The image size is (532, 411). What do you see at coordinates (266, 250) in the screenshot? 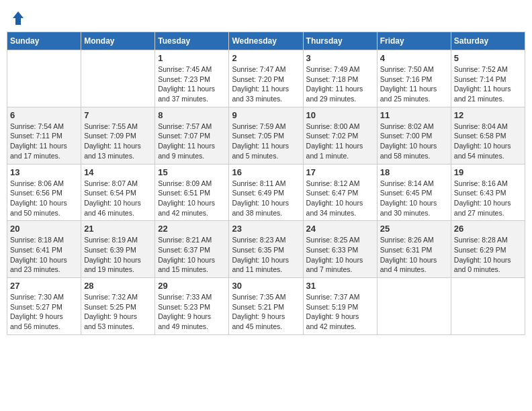
I see `calendar-week-row: 20Sunrise: 8:18 AM Sunset: 6:41 PM Dayli…` at bounding box center [266, 250].